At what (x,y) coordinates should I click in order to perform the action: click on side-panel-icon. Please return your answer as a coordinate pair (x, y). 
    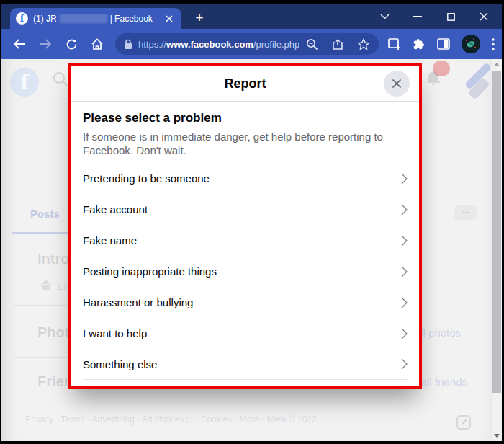
    Looking at the image, I should click on (444, 44).